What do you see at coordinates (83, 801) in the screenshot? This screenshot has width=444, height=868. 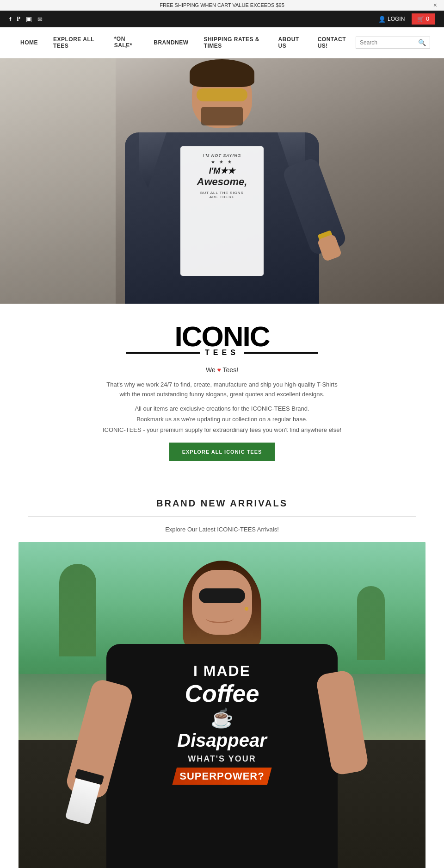 I see `cup-body` at bounding box center [83, 801].